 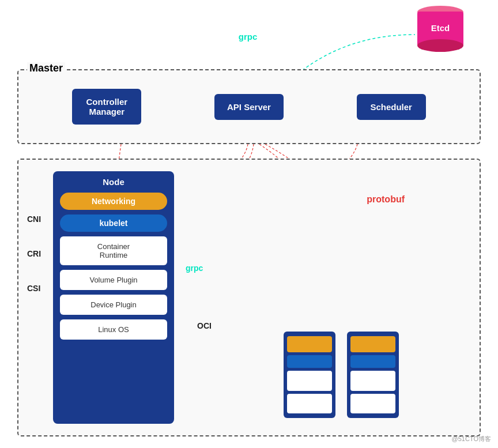 I want to click on etcd-cylinder-bottom, so click(x=440, y=46).